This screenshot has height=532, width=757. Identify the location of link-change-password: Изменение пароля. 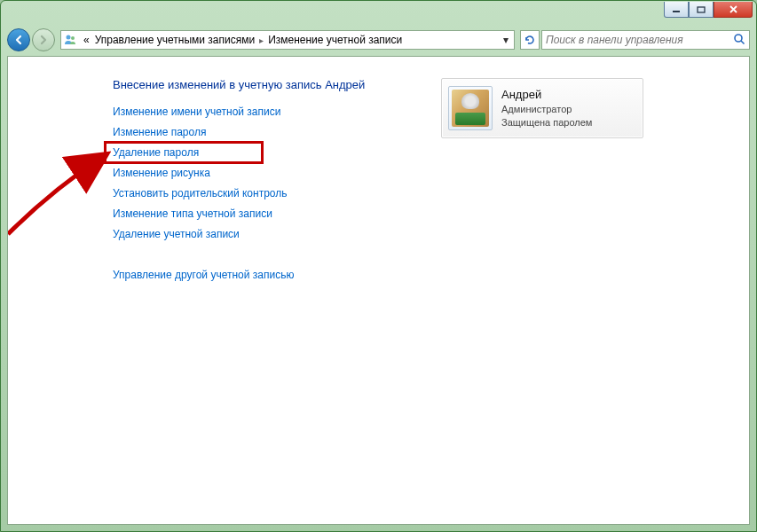
(264, 132).